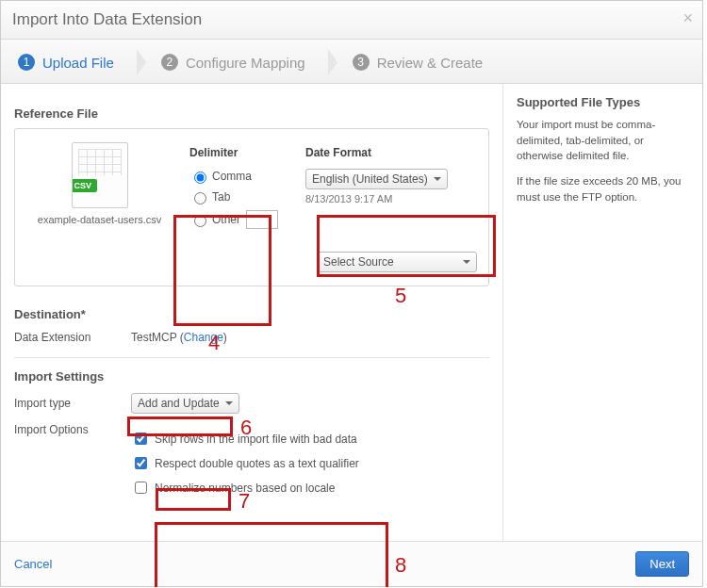 The image size is (707, 588). Describe the element at coordinates (141, 464) in the screenshot. I see `respect-quotes-checkbox` at that location.